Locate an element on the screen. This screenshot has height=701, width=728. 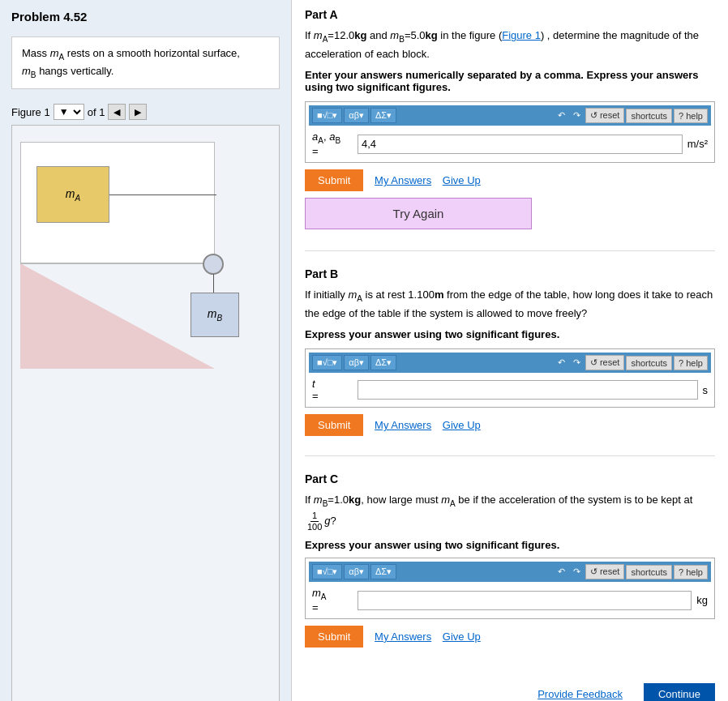
part-c-label: mA= is located at coordinates (332, 600).